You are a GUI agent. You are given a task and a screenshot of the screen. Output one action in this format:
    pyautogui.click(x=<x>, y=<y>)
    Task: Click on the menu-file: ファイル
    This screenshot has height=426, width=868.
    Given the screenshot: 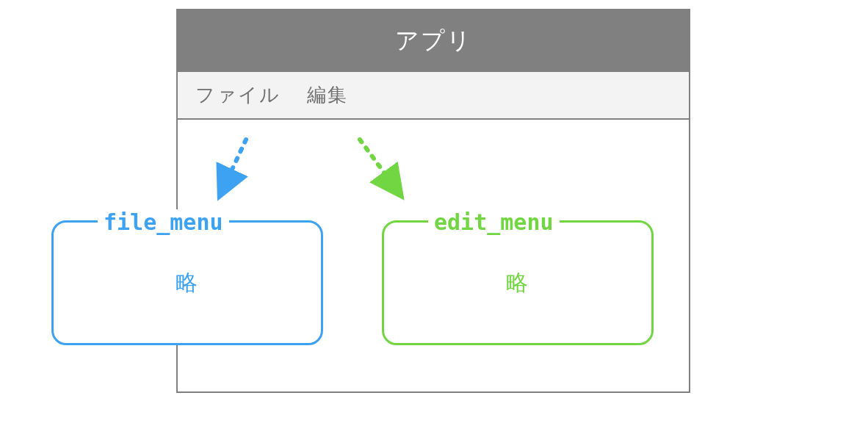 What is the action you would take?
    pyautogui.click(x=238, y=95)
    